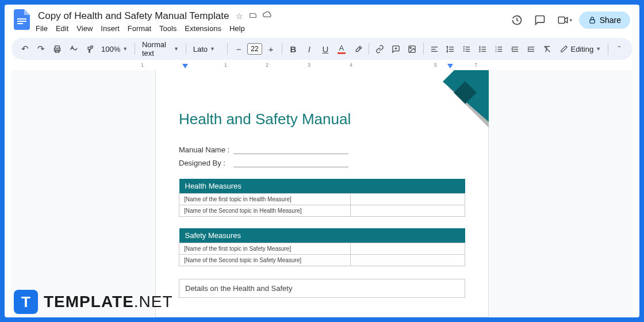 This screenshot has height=322, width=644. What do you see at coordinates (322, 249) in the screenshot?
I see `table-row: [Name of the first topic in Safety Measu…` at bounding box center [322, 249].